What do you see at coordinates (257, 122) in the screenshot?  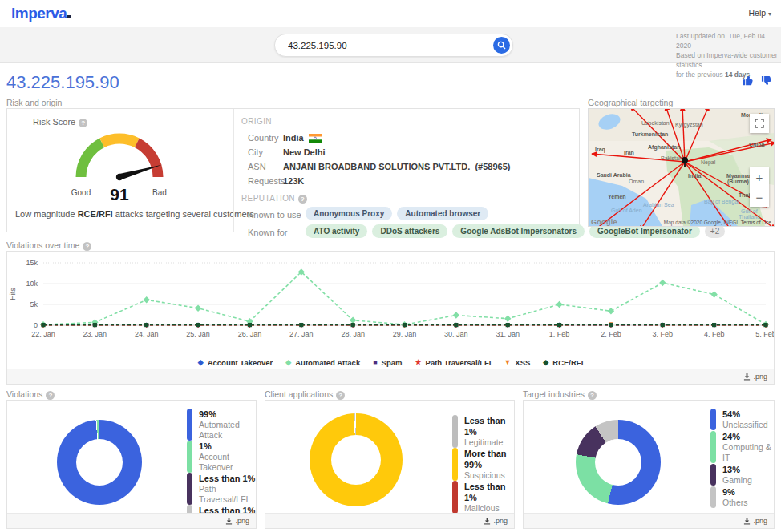 I see `origin-heading: ORIGIN` at bounding box center [257, 122].